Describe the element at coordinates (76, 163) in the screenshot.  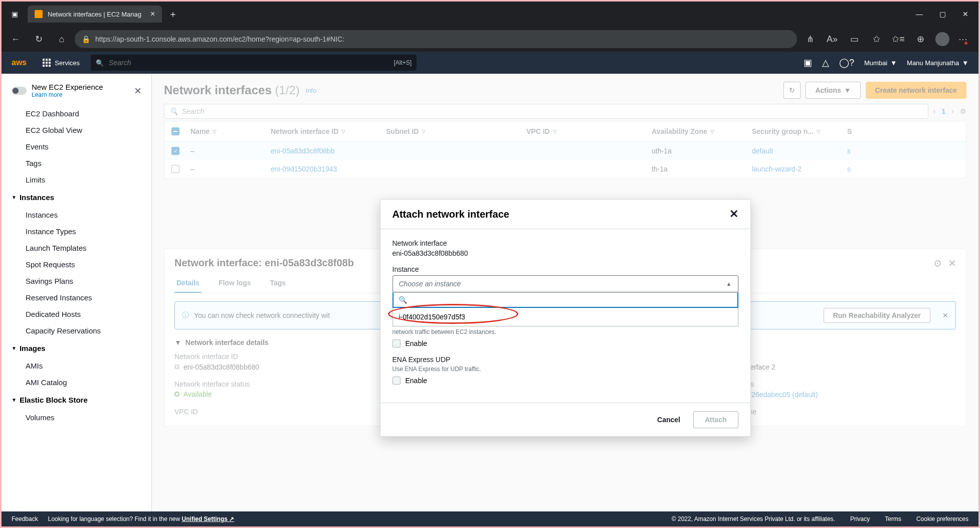
I see `sidebar-item-tags: Tags` at that location.